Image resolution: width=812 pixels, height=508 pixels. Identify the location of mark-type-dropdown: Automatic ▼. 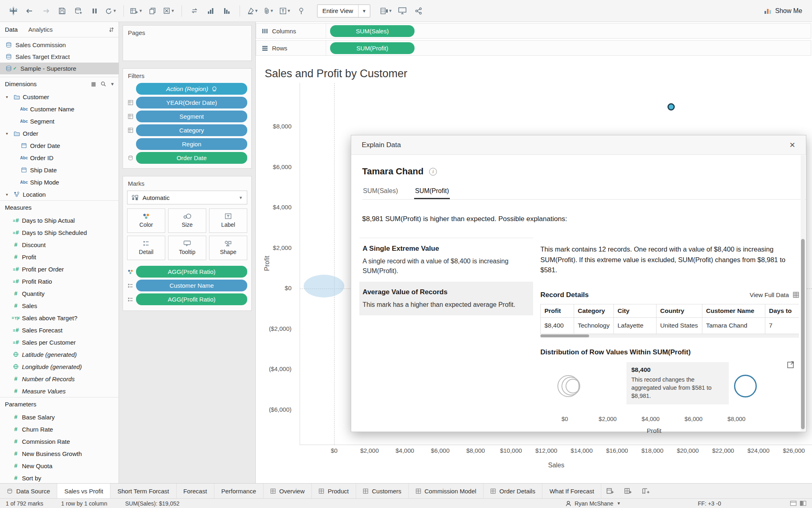
(187, 198).